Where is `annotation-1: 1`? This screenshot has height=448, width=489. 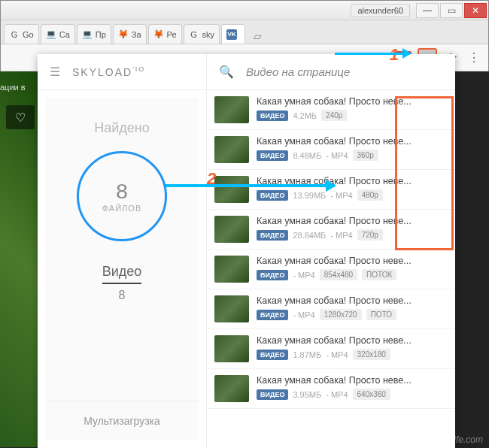
annotation-1: 1 is located at coordinates (394, 55).